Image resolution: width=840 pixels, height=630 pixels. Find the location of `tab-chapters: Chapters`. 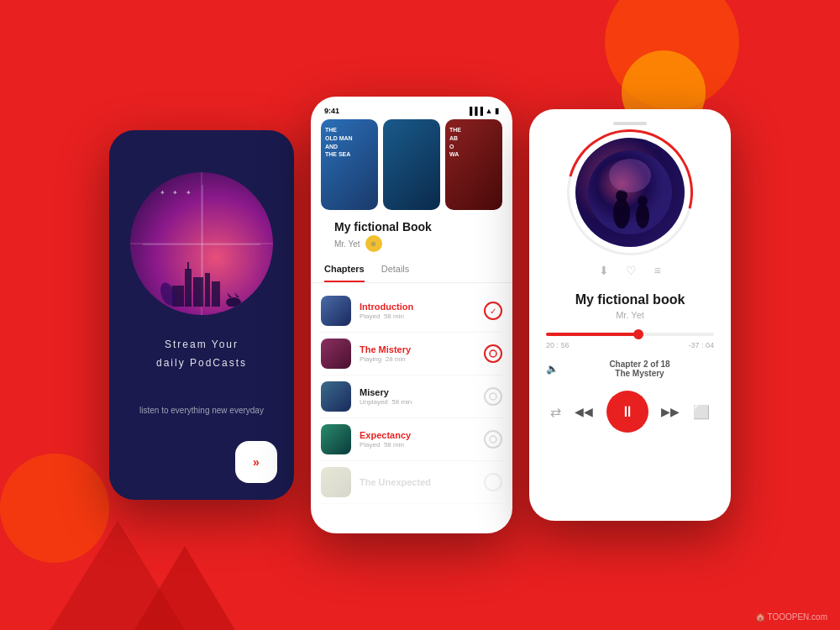

tab-chapters: Chapters is located at coordinates (344, 273).